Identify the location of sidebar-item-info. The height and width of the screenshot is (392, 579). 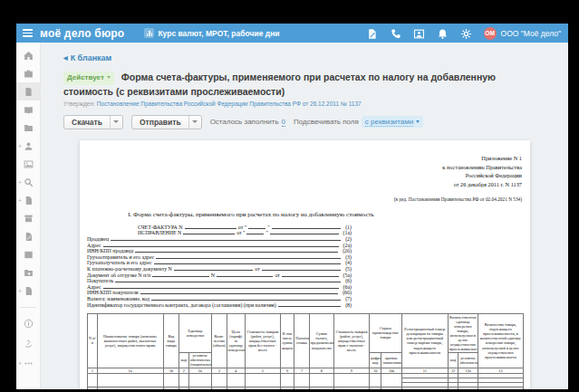
(28, 323).